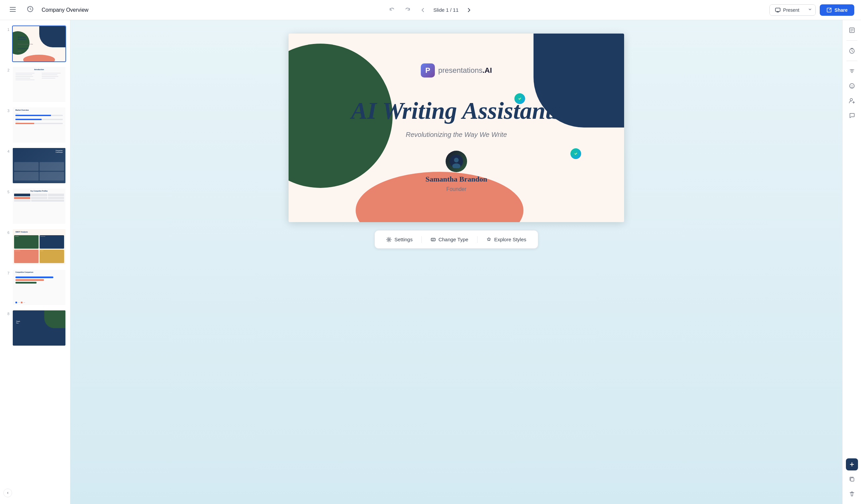 This screenshot has height=504, width=861. I want to click on slide-logo: P presentations.AI, so click(456, 70).